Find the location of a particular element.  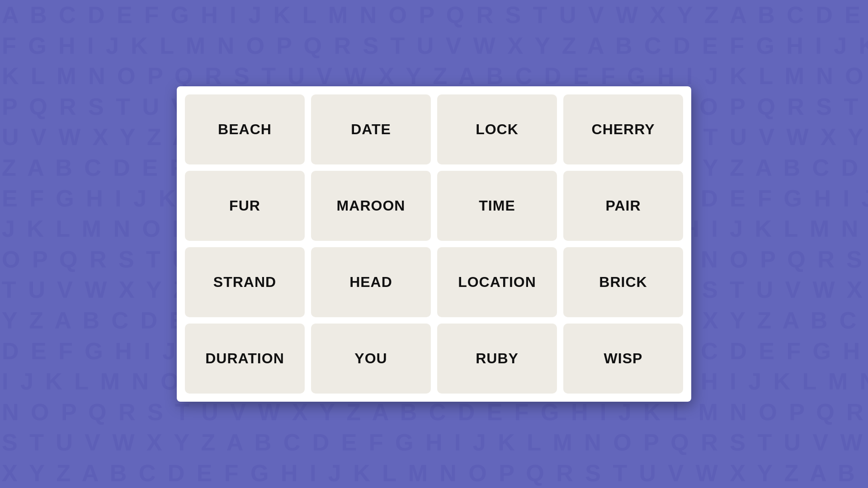

word-card-fur: FUR is located at coordinates (245, 206).